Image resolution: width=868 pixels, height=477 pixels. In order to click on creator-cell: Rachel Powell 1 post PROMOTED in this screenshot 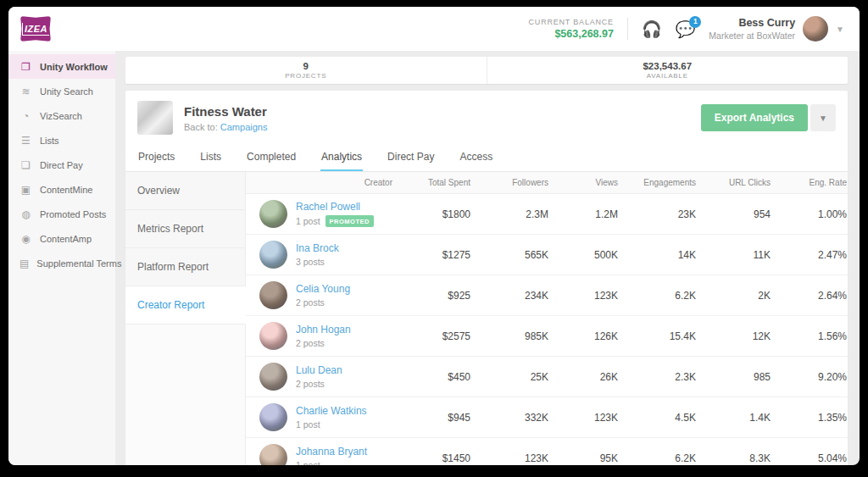, I will do `click(320, 214)`.